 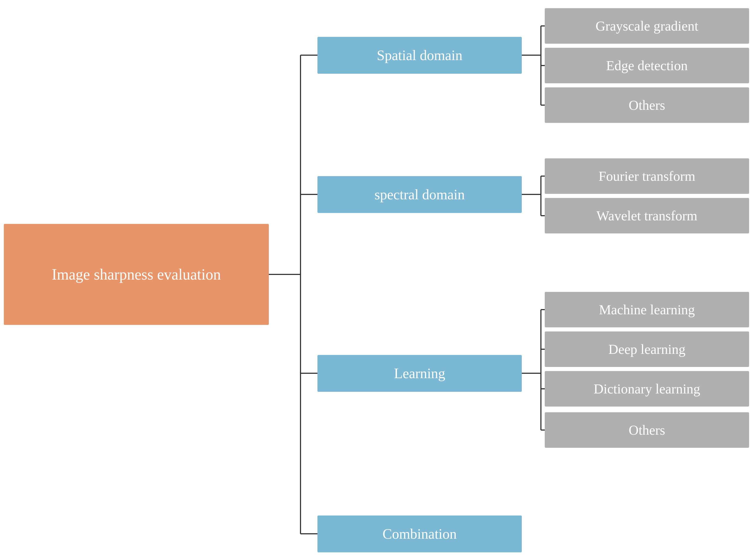 What do you see at coordinates (647, 430) in the screenshot?
I see `leaf-others-learning: Others` at bounding box center [647, 430].